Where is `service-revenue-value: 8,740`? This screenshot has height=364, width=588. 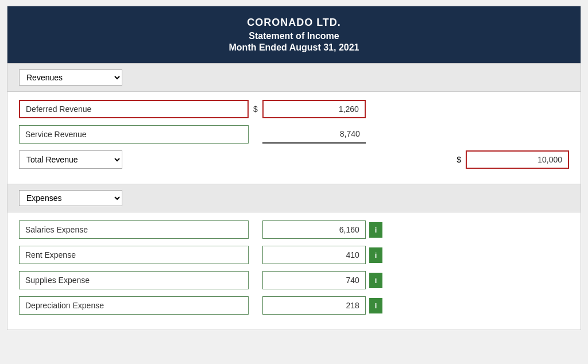
service-revenue-value: 8,740 is located at coordinates (314, 134).